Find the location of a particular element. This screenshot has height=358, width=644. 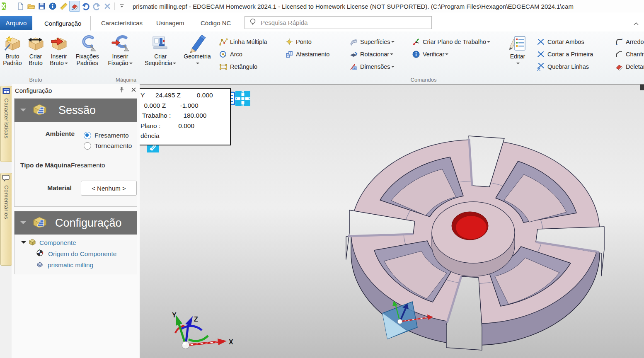

tree-item-componente: Componente is located at coordinates (75, 243).